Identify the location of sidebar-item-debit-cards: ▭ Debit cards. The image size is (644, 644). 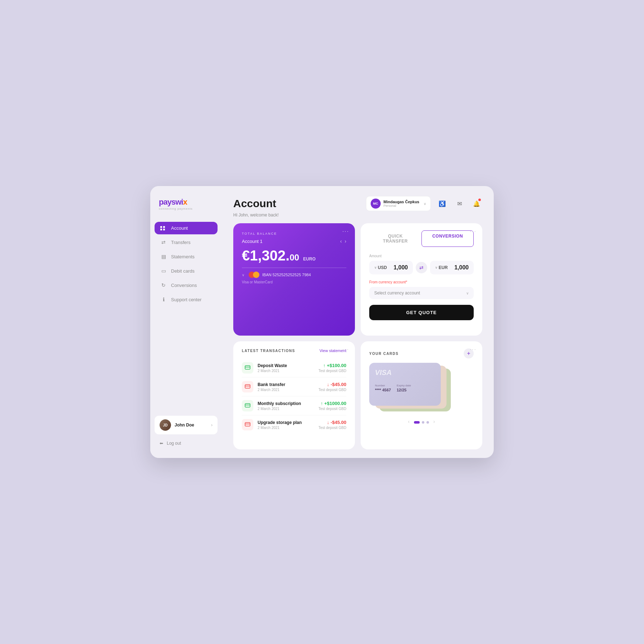
(186, 271).